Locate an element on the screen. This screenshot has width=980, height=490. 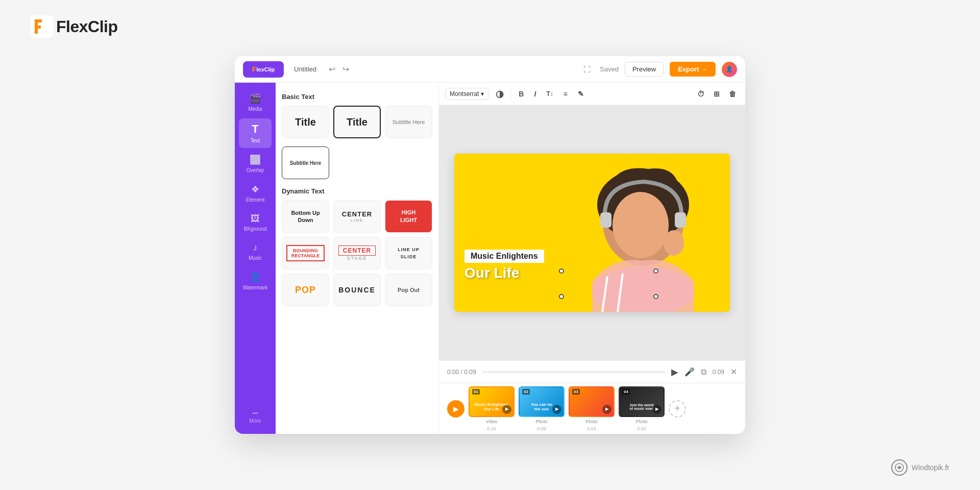
edit-button: ✎ is located at coordinates (581, 94).